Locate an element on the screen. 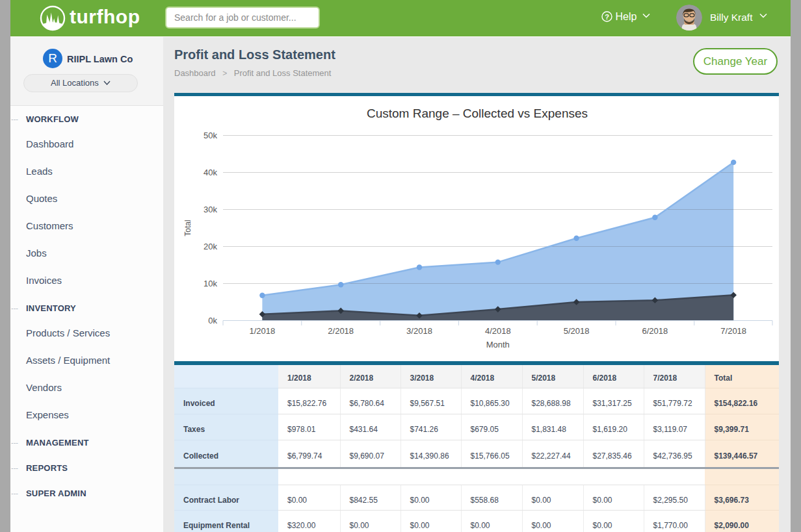 This screenshot has width=801, height=532. svg-text: Total is located at coordinates (188, 227).